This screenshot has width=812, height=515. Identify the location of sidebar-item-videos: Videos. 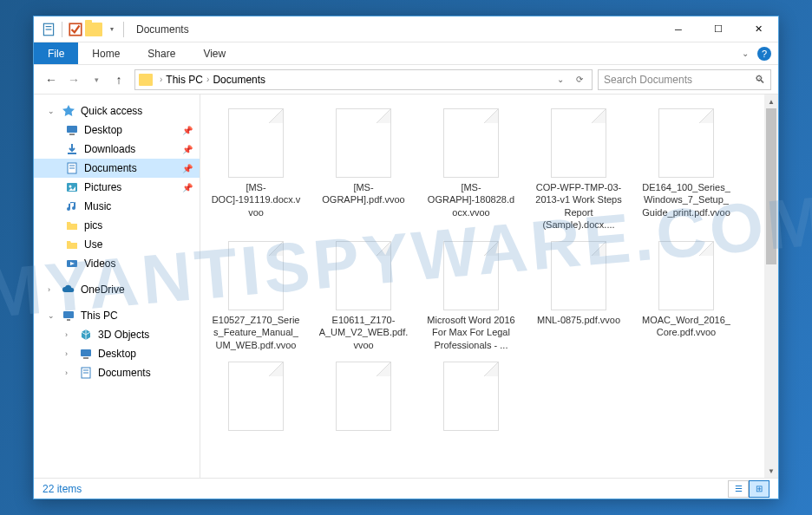
(116, 264).